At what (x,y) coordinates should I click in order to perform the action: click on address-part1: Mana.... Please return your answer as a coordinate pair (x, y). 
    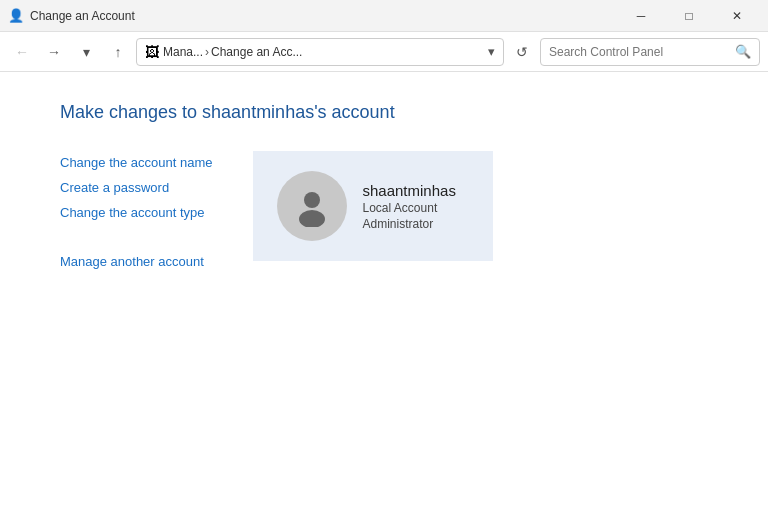
    Looking at the image, I should click on (183, 52).